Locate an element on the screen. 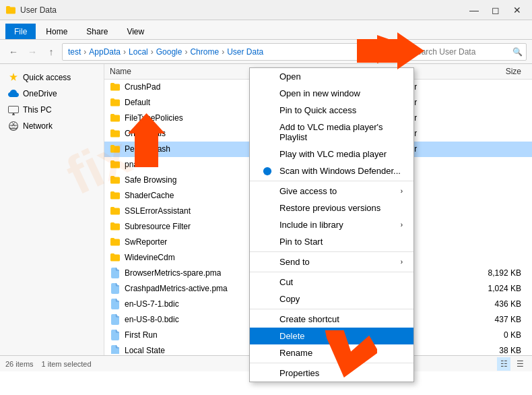 The width and height of the screenshot is (532, 395). context-menu-item: Open in new window is located at coordinates (331, 93).